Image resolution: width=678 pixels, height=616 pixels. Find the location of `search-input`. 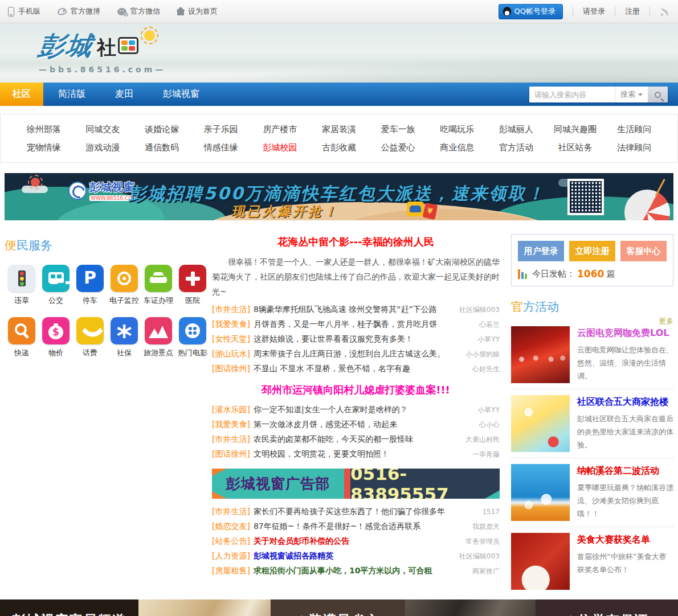

search-input is located at coordinates (572, 95).